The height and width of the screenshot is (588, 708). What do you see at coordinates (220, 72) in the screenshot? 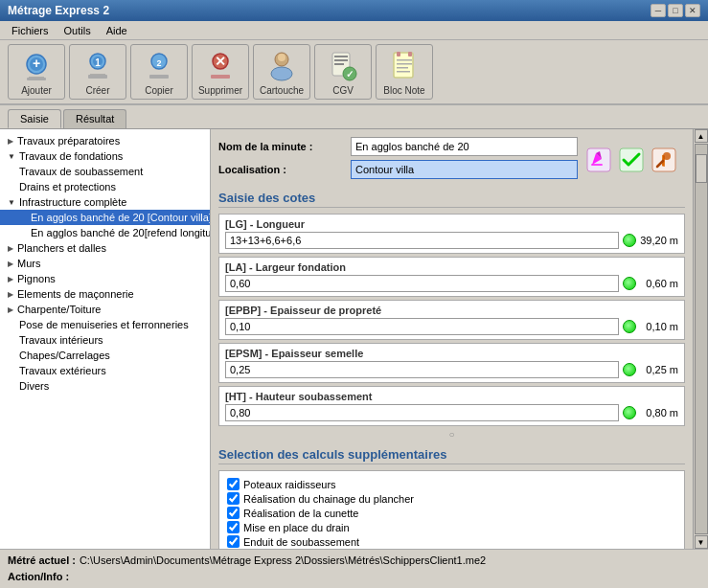
I see `supprimer-button: ✕ Supprimer` at bounding box center [220, 72].